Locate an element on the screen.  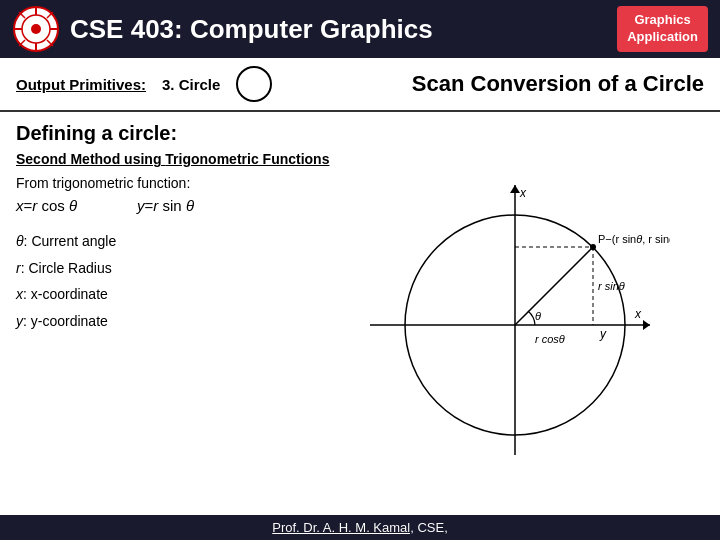
legend-theta: θ: Current angle is located at coordinates (166, 242).